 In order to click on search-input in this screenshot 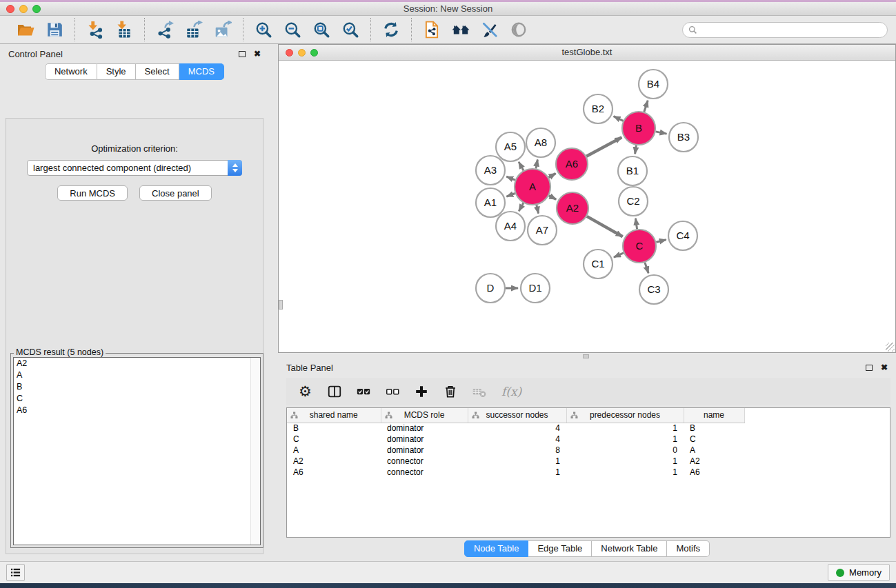, I will do `click(790, 30)`.